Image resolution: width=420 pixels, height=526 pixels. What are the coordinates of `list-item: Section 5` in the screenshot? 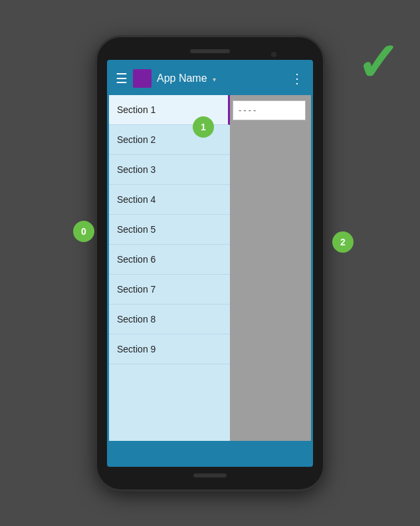 It's located at (169, 230).